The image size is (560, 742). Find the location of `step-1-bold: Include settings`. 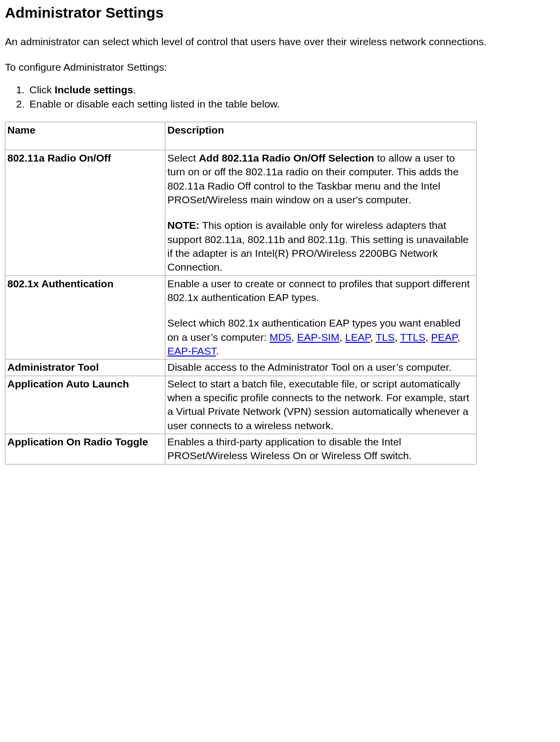

step-1-bold: Include settings is located at coordinates (94, 89).